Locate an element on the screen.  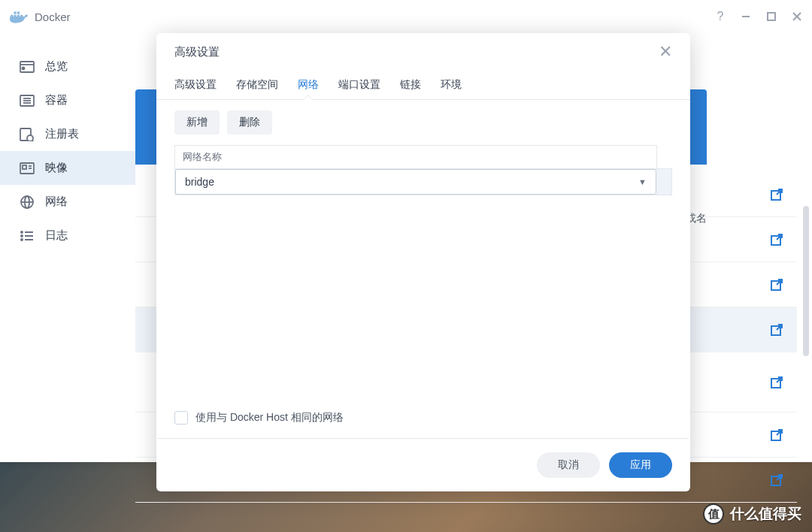
watermark: 值 什么值得买 is located at coordinates (752, 514).